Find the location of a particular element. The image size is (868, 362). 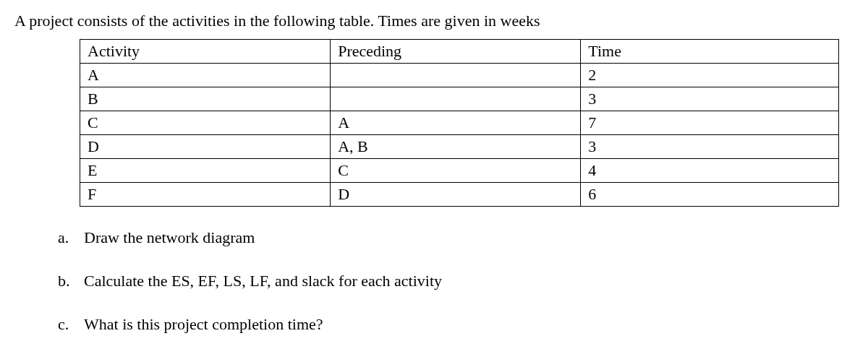

table-row: E C 4 is located at coordinates (460, 171).